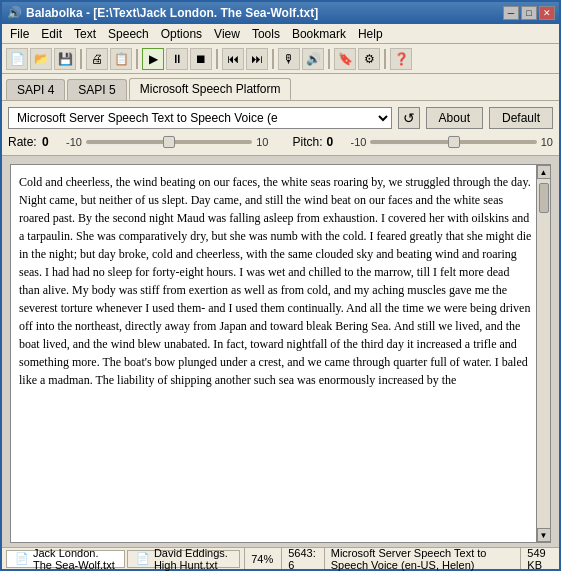 This screenshot has width=561, height=571. What do you see at coordinates (302, 559) in the screenshot?
I see `position-value: 5643: 6` at bounding box center [302, 559].